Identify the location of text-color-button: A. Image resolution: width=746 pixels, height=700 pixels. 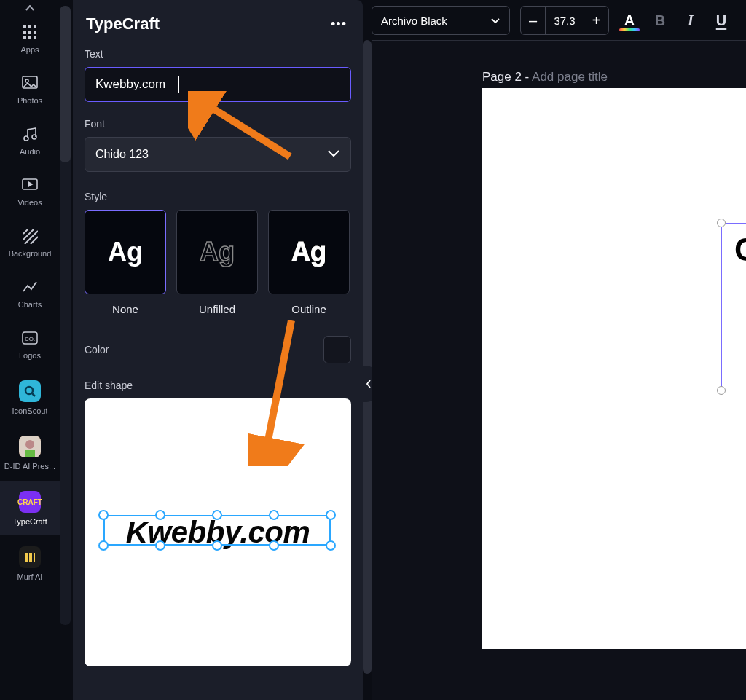
(629, 20).